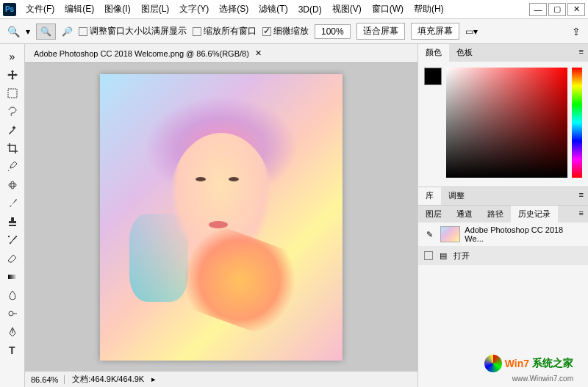 Image resolution: width=588 pixels, height=387 pixels. What do you see at coordinates (12, 350) in the screenshot?
I see `type-tool: T` at bounding box center [12, 350].